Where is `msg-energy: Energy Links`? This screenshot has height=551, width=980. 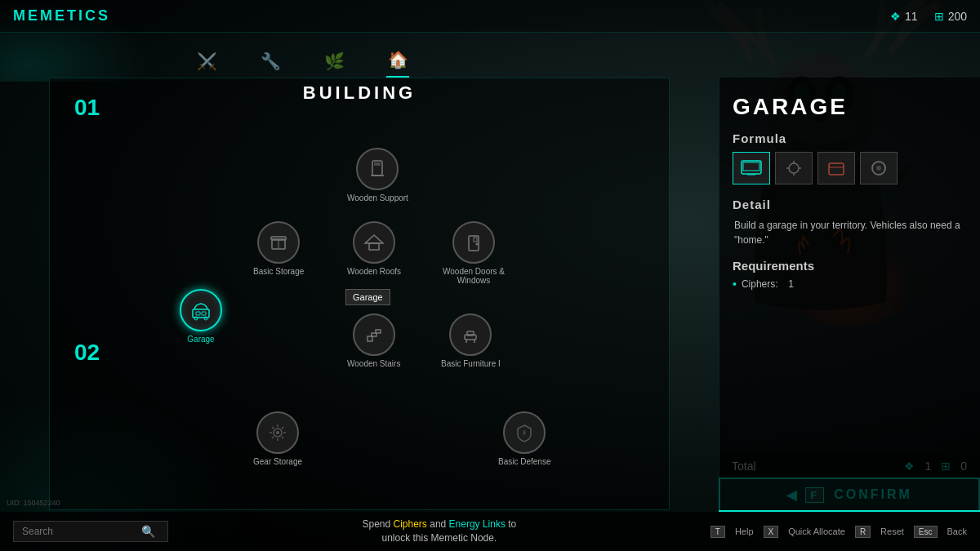 msg-energy: Energy Links is located at coordinates (477, 524).